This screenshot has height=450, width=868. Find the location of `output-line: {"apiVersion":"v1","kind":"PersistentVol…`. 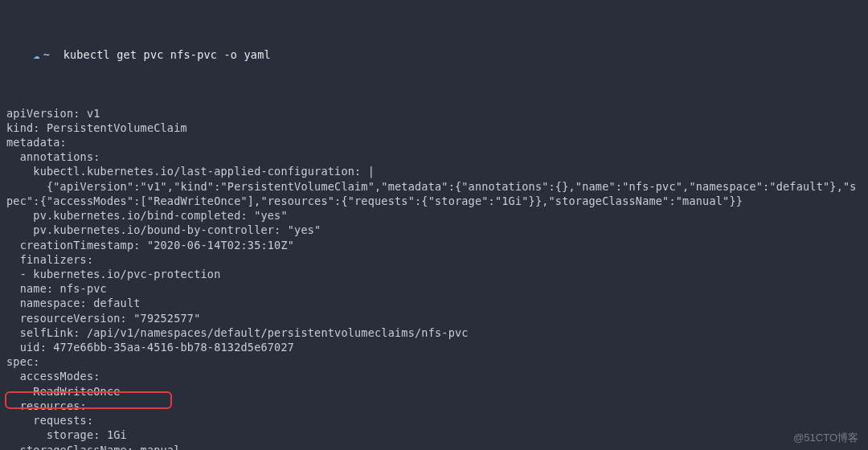

output-line: {"apiVersion":"v1","kind":"PersistentVol… is located at coordinates (434, 194).